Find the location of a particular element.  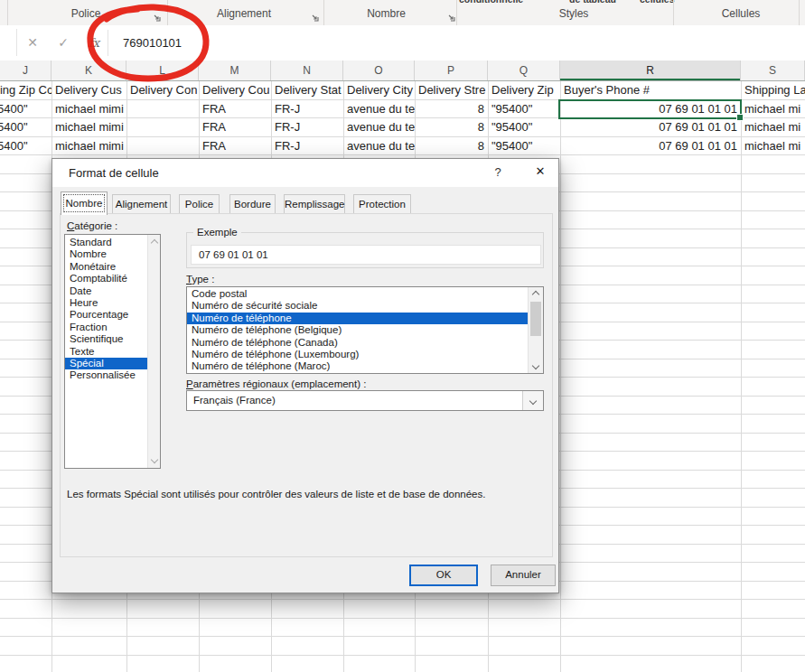

column-header-R-selected: R is located at coordinates (651, 70).